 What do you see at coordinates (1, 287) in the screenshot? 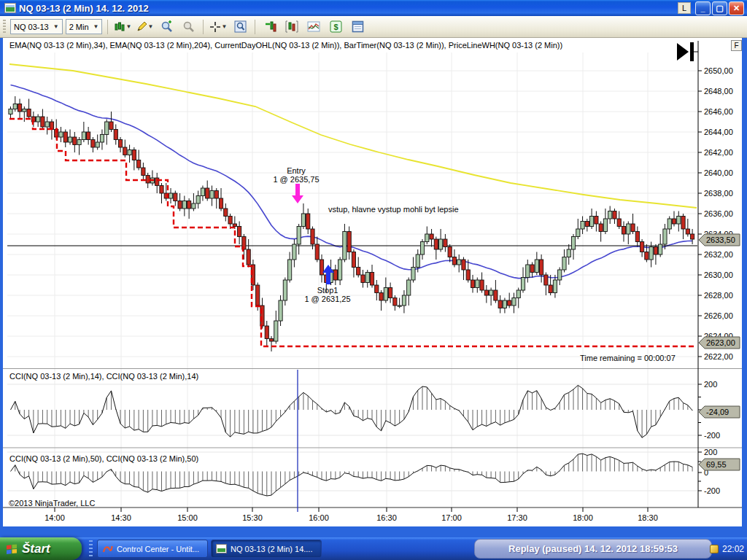
I see `window-left-border` at bounding box center [1, 287].